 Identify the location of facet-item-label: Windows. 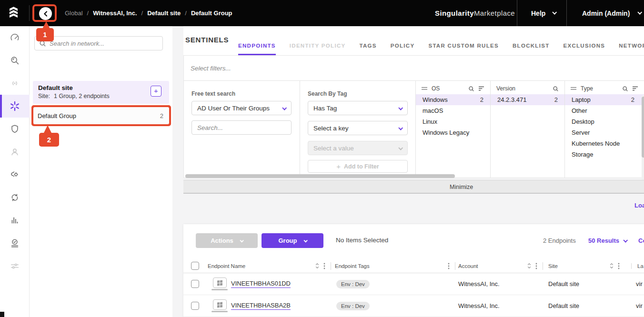
(435, 100).